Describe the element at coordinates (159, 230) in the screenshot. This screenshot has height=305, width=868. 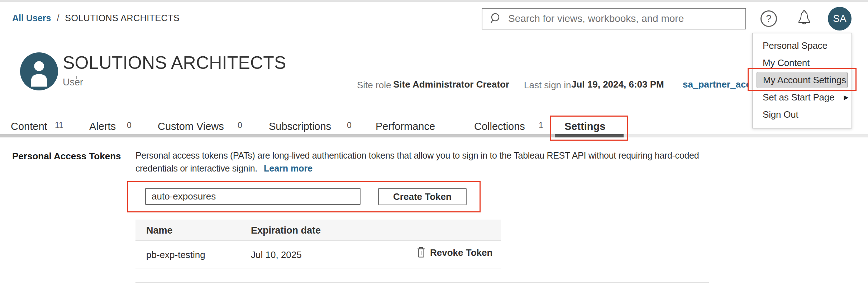
I see `column-header-name: Name` at that location.